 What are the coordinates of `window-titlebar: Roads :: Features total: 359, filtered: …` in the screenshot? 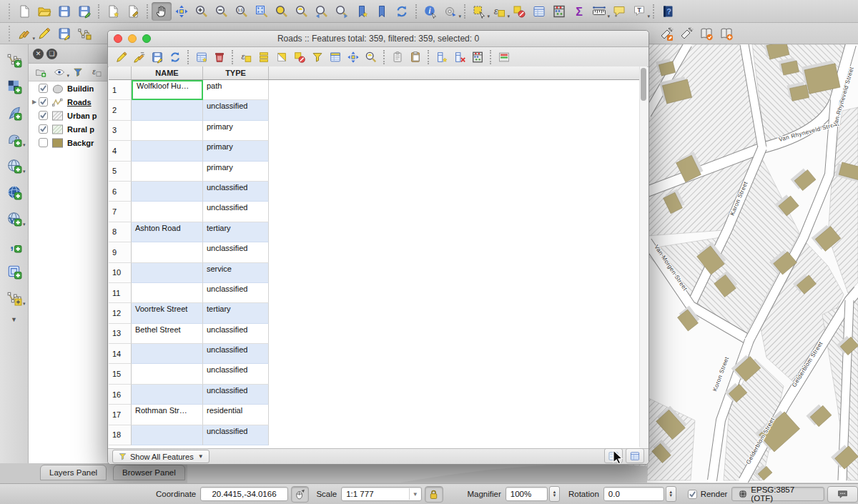 It's located at (378, 39).